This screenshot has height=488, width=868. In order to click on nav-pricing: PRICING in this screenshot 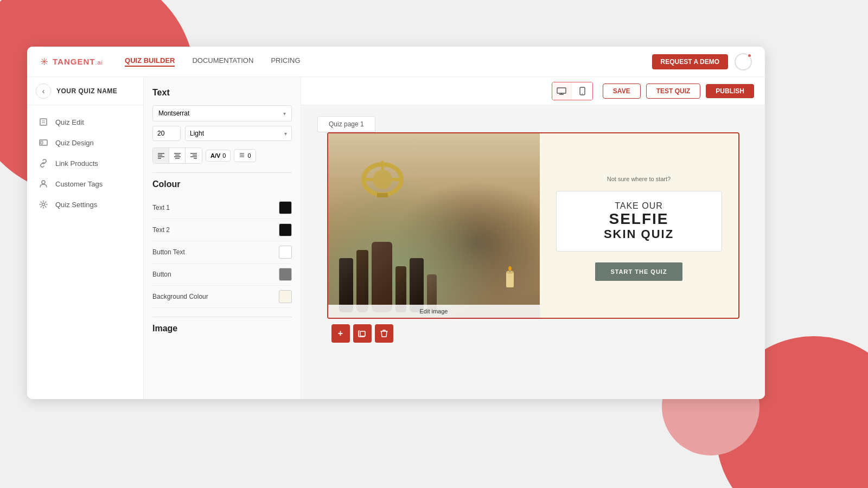, I will do `click(285, 62)`.